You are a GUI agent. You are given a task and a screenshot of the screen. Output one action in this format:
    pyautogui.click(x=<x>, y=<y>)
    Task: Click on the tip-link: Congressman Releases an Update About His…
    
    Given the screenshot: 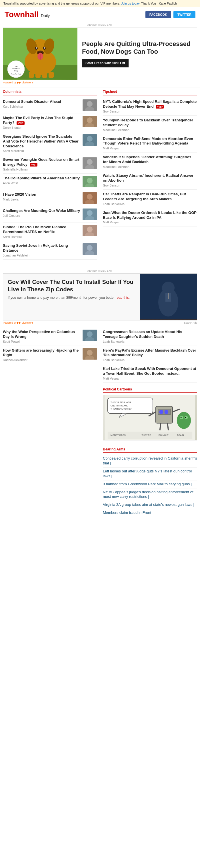 What is the action you would take?
    pyautogui.click(x=142, y=334)
    